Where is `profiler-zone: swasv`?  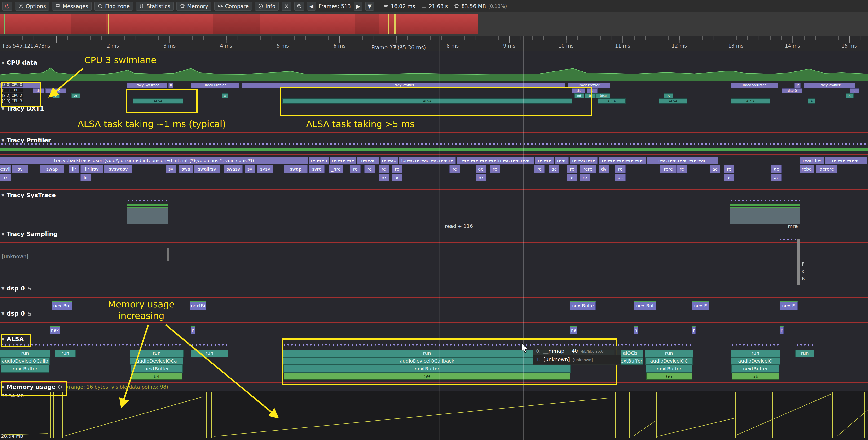
profiler-zone: swasv is located at coordinates (233, 169).